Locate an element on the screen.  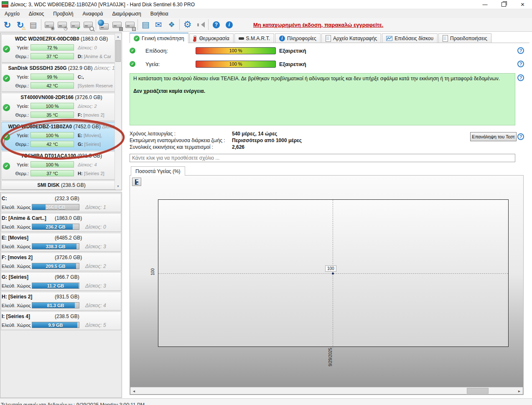
help-performance-icon is located at coordinates (521, 51).